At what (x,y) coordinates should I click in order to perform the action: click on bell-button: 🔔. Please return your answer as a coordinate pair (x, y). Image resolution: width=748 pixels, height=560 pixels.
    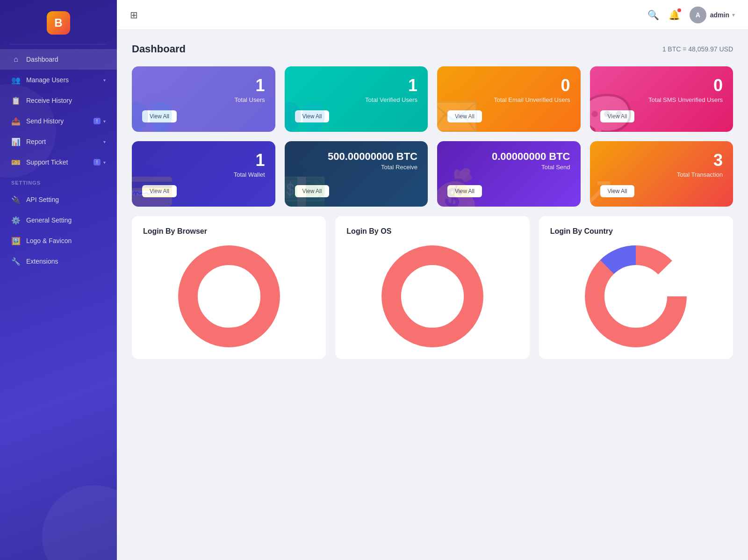
    Looking at the image, I should click on (674, 15).